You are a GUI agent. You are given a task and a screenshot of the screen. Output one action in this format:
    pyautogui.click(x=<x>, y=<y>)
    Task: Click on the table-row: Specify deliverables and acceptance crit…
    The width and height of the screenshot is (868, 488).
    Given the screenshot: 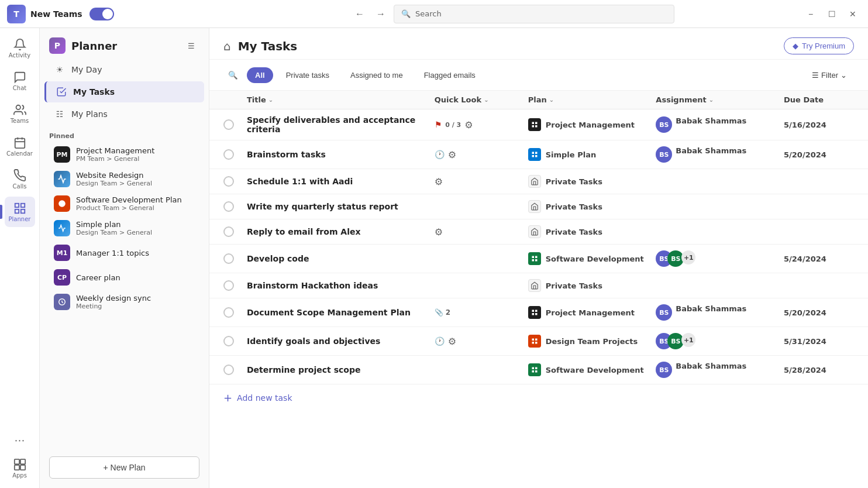 What is the action you would take?
    pyautogui.click(x=539, y=125)
    